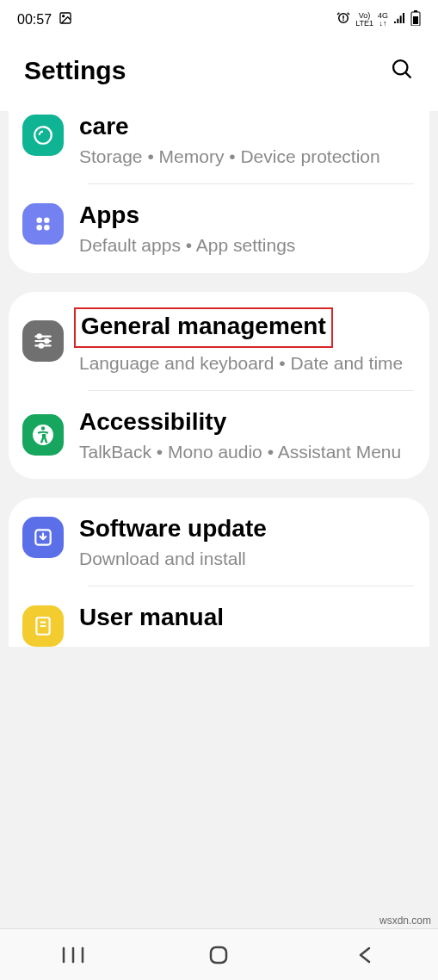  What do you see at coordinates (365, 955) in the screenshot?
I see `back-icon` at bounding box center [365, 955].